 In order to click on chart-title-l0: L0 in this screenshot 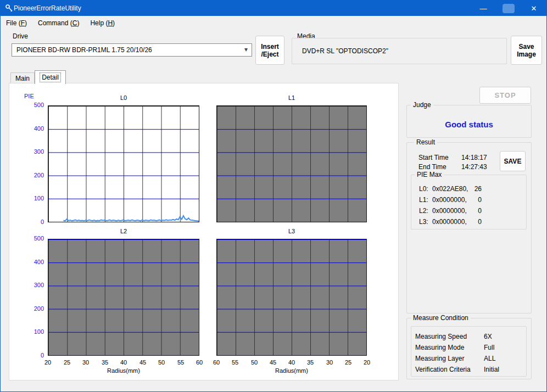, I will do `click(124, 98)`.